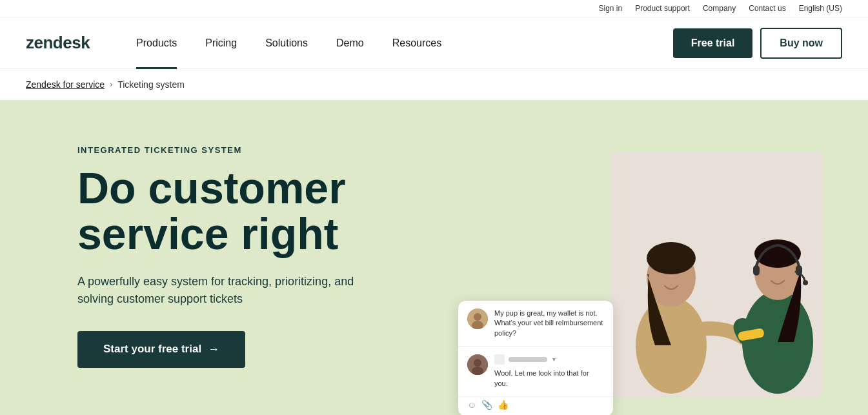  What do you see at coordinates (536, 324) in the screenshot?
I see `chat-message-1: My pup is great, my wallet is not. What'…` at bounding box center [536, 324].